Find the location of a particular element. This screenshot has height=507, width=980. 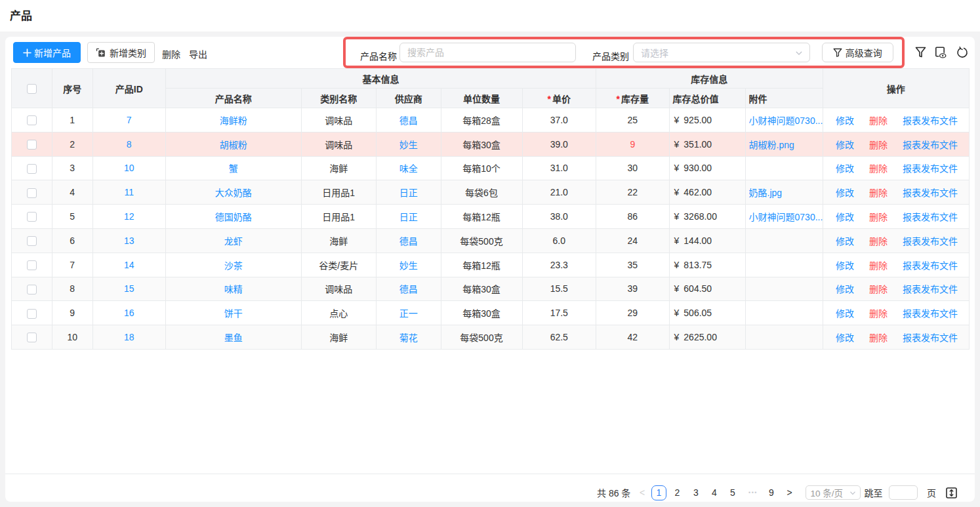

分页器: 共 86 条 < 1 2 3 4 5 ••• 9 > 10 条/页 跳至 页 is located at coordinates (490, 488).